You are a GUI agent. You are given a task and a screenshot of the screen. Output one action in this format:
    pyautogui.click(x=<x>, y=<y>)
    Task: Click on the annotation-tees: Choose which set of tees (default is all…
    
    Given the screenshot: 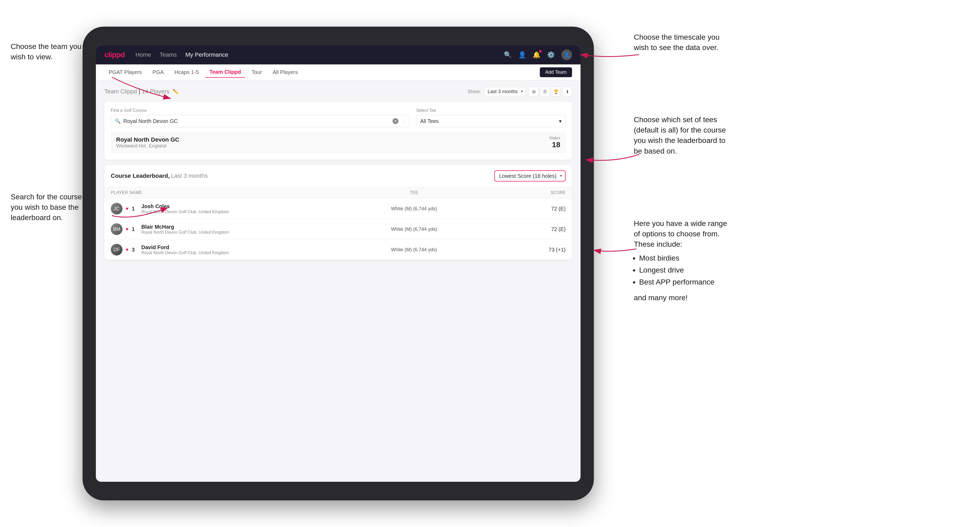 What is the action you would take?
    pyautogui.click(x=680, y=135)
    